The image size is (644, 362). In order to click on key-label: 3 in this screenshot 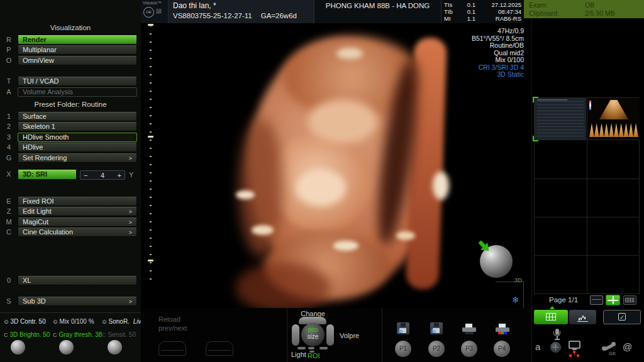, I will do `click(9, 137)`.